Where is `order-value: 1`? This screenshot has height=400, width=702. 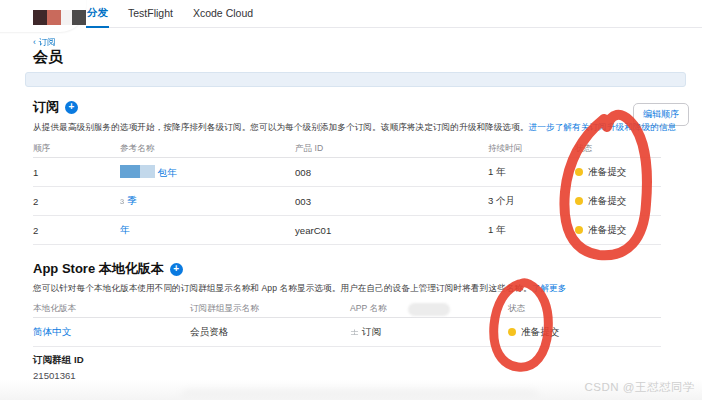
order-value: 1 is located at coordinates (76, 172).